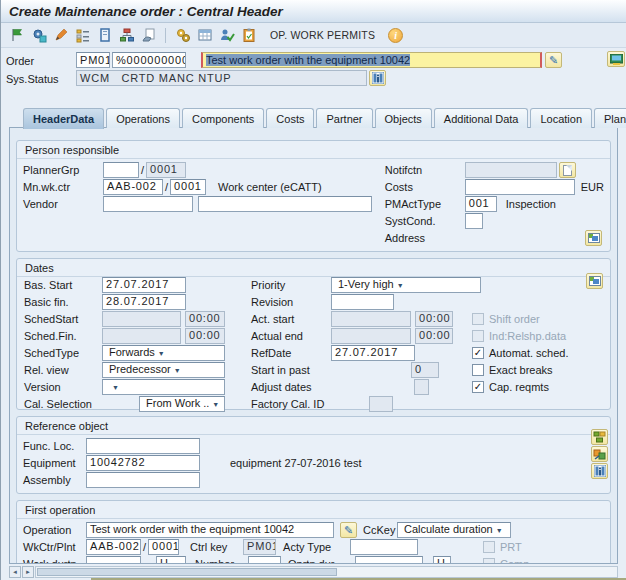  Describe the element at coordinates (182, 404) in the screenshot. I see `cal-selection-dropdown: From Work ..▼` at that location.